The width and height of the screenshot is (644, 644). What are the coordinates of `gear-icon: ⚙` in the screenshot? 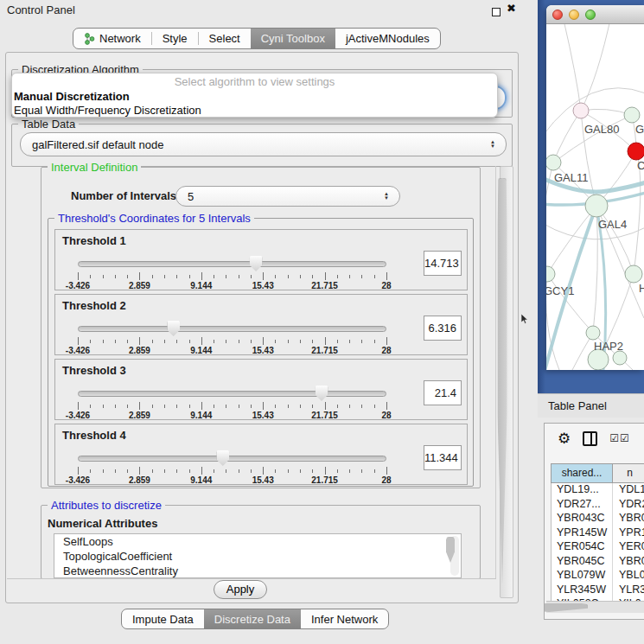 It's located at (564, 439).